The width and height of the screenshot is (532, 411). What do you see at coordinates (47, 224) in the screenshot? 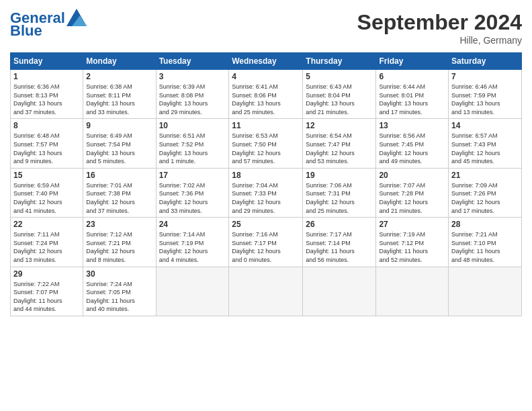
I see `day-number: 22` at bounding box center [47, 224].